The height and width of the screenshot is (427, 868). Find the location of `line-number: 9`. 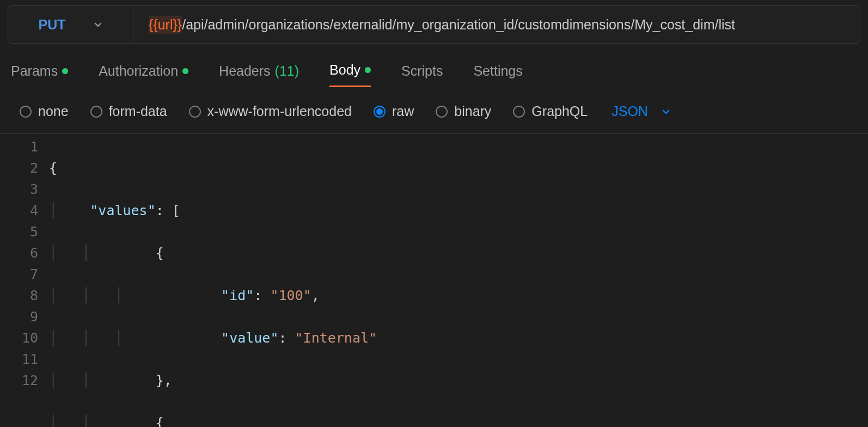

line-number: 9 is located at coordinates (25, 317).